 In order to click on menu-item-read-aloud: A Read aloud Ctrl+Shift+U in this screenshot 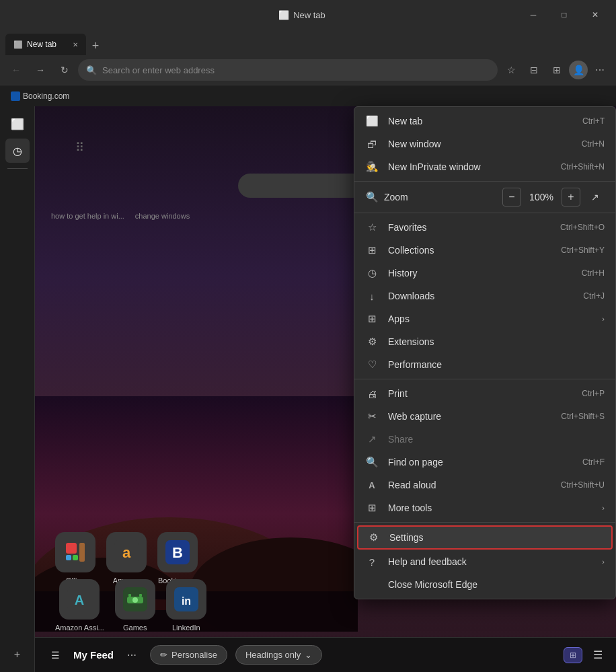, I will do `click(485, 485)`.